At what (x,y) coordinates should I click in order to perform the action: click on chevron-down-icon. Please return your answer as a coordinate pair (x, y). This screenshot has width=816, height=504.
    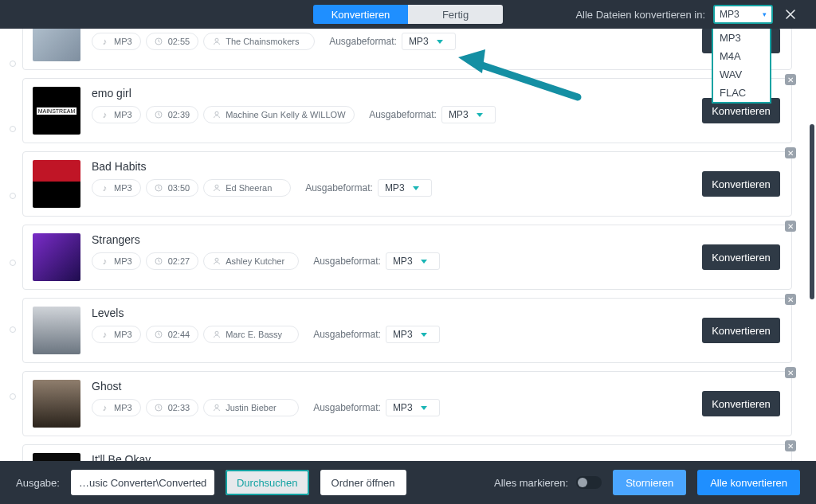
    Looking at the image, I should click on (424, 334).